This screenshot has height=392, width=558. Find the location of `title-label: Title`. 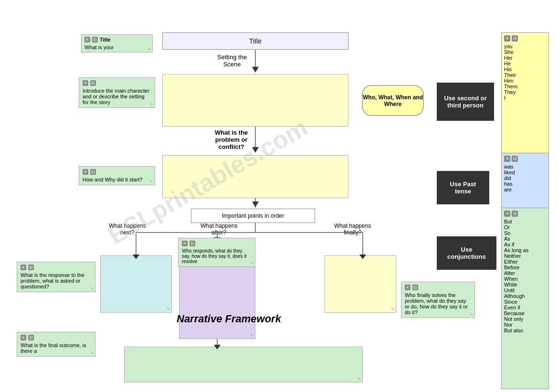

title-label: Title is located at coordinates (255, 41).